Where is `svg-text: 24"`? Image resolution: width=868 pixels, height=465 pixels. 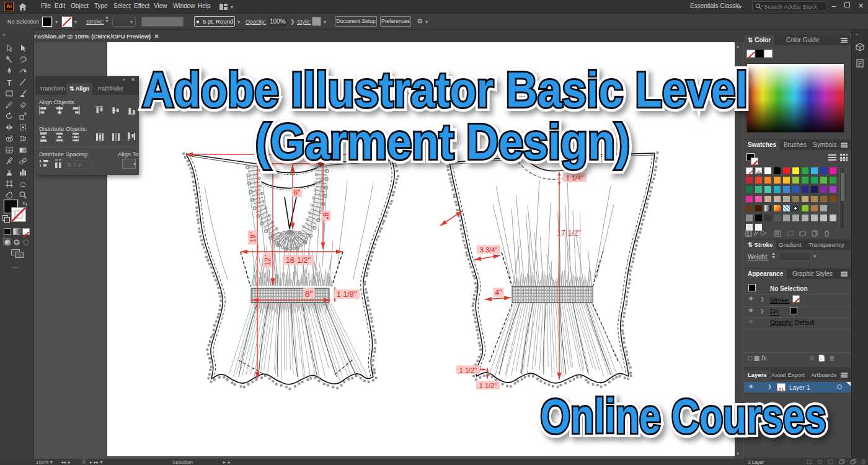
svg-text: 24" is located at coordinates (289, 149).